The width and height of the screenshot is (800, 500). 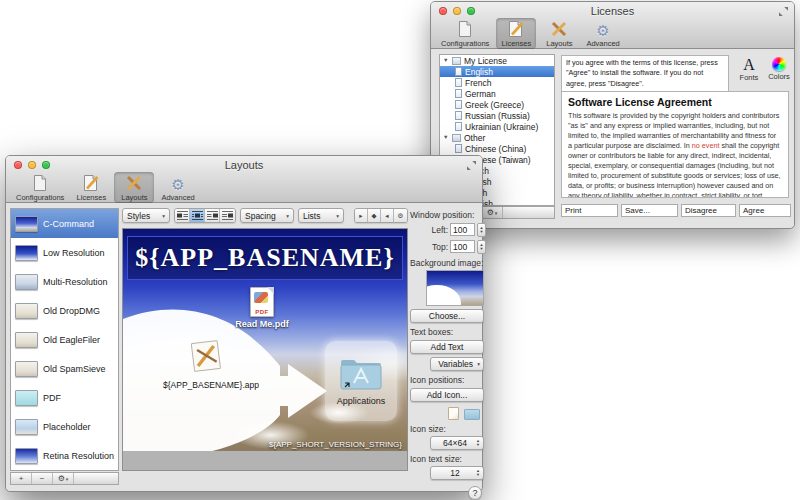 I want to click on sidebar-item-low-resolution: Low Resolution, so click(x=64, y=252).